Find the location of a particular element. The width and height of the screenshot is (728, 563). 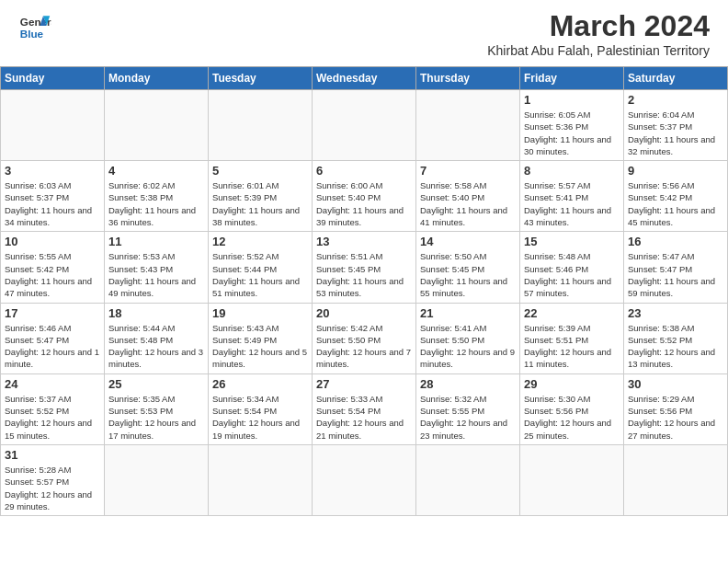

day-info: Sunrise: 5:47 AM Sunset: 5:47 PM Dayligh… is located at coordinates (676, 274).